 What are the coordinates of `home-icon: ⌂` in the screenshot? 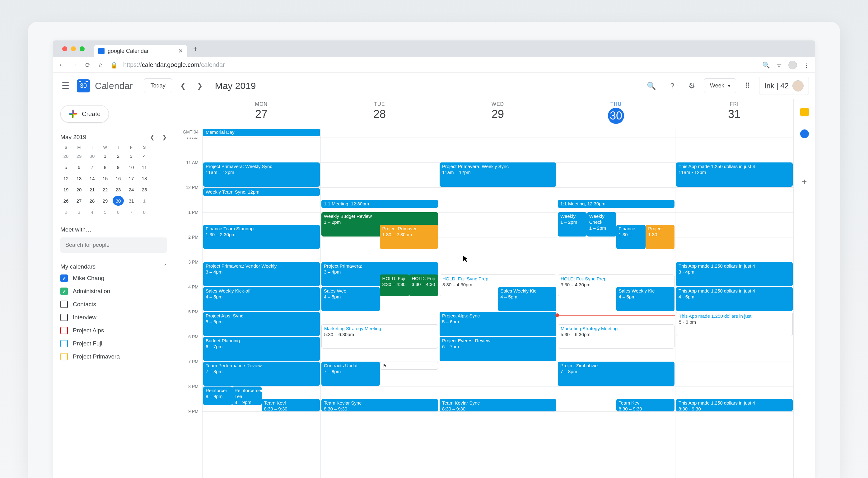 It's located at (101, 65).